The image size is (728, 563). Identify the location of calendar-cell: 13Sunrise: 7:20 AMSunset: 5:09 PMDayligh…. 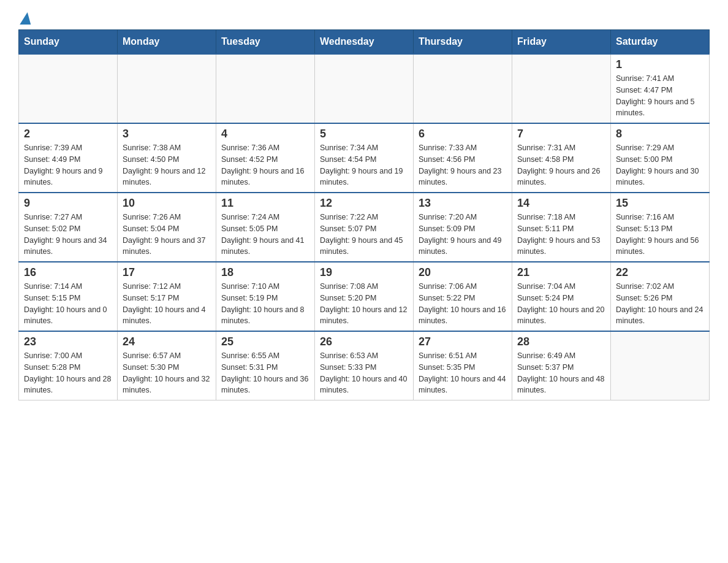
(463, 227).